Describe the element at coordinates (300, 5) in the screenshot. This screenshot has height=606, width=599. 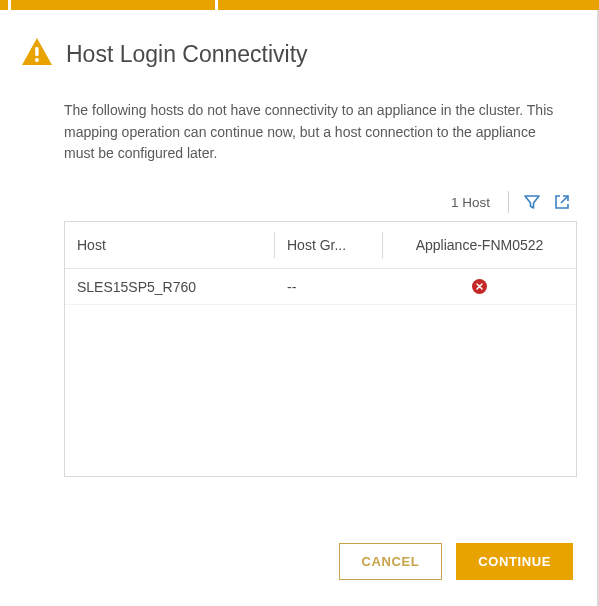
I see `accent-top-bar` at that location.